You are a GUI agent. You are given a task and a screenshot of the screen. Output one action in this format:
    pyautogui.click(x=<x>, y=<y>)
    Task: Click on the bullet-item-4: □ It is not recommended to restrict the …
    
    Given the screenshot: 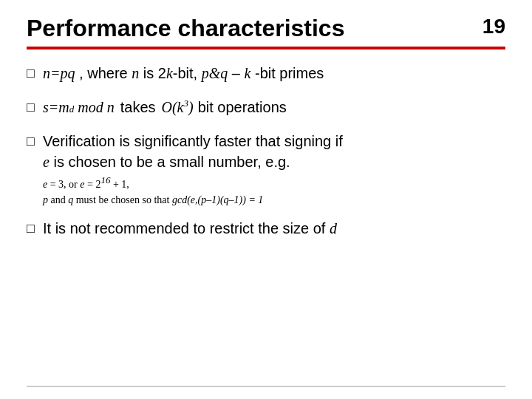 What is the action you would take?
    pyautogui.click(x=266, y=228)
    